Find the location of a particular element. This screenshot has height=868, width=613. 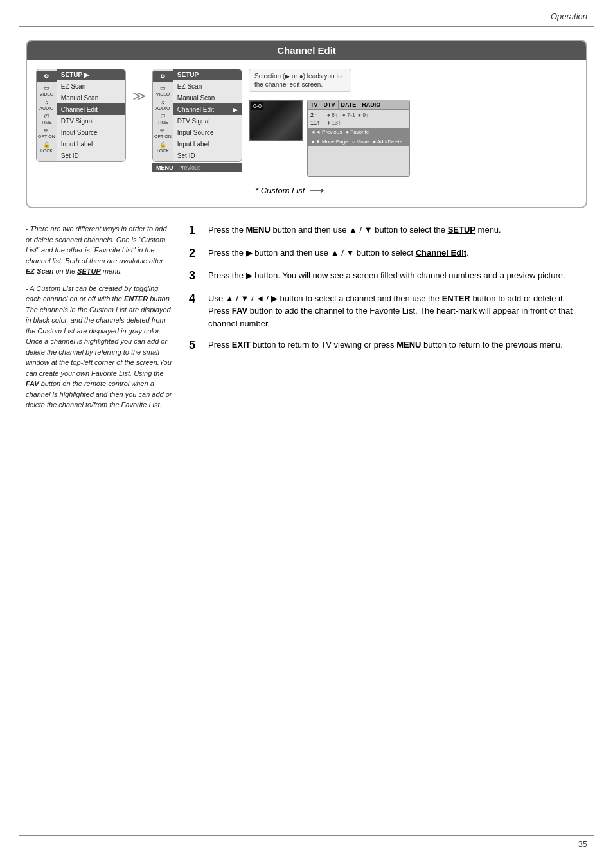

step-5: 5 Press EXIT button to return to TV view… is located at coordinates (388, 346).